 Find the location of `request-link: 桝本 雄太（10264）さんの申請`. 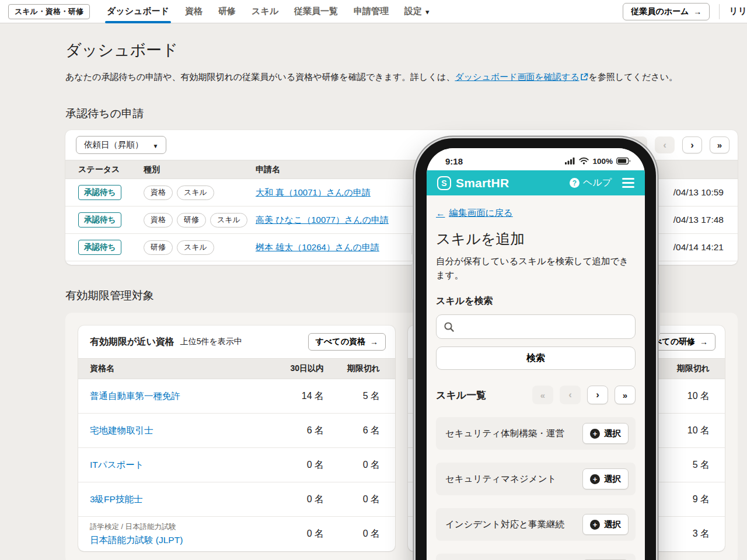

request-link: 桝本 雄太（10264）さんの申請 is located at coordinates (317, 247).